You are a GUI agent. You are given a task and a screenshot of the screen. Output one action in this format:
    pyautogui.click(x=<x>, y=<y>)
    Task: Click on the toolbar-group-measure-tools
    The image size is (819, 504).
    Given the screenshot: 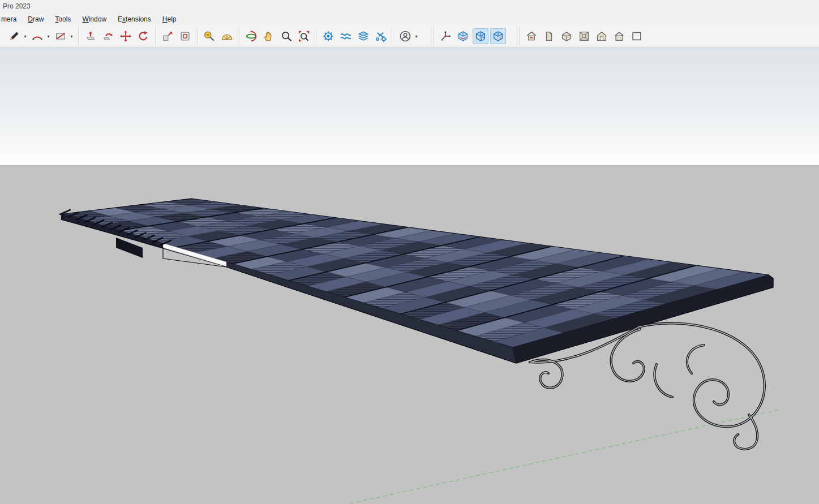 What is the action you would take?
    pyautogui.click(x=218, y=36)
    